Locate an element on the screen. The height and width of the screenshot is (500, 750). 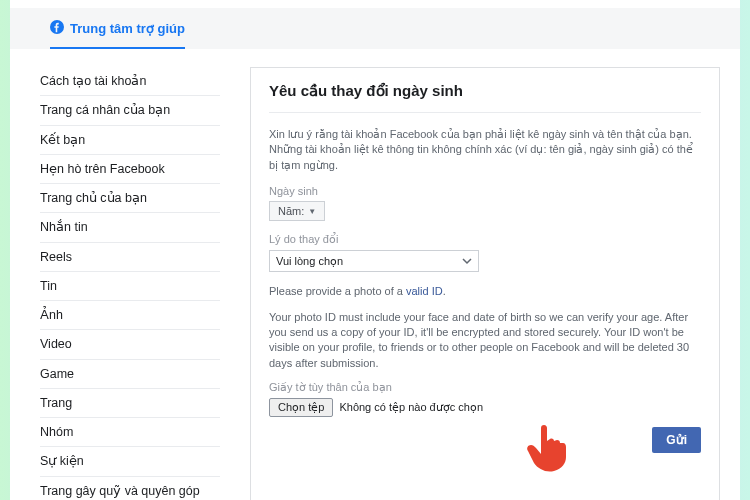
reason-label: Lý do thay đổi is located at coordinates (485, 240).